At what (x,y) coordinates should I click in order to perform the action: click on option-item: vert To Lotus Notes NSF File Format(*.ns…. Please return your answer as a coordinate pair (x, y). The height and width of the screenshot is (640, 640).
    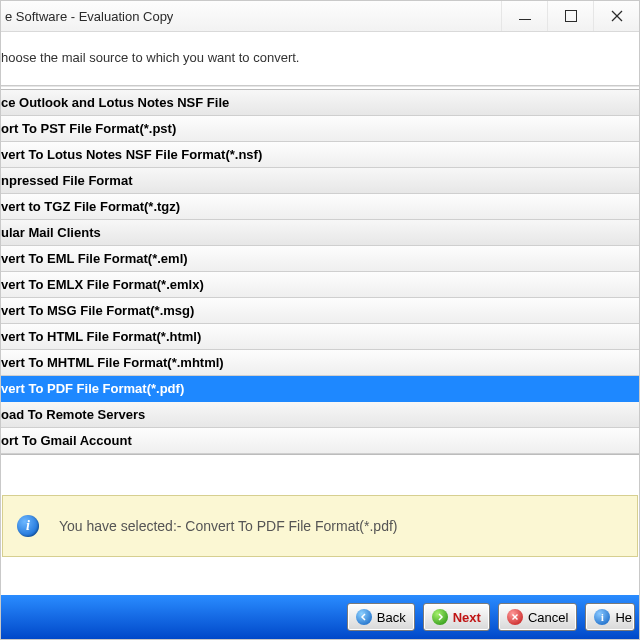
    Looking at the image, I should click on (320, 155).